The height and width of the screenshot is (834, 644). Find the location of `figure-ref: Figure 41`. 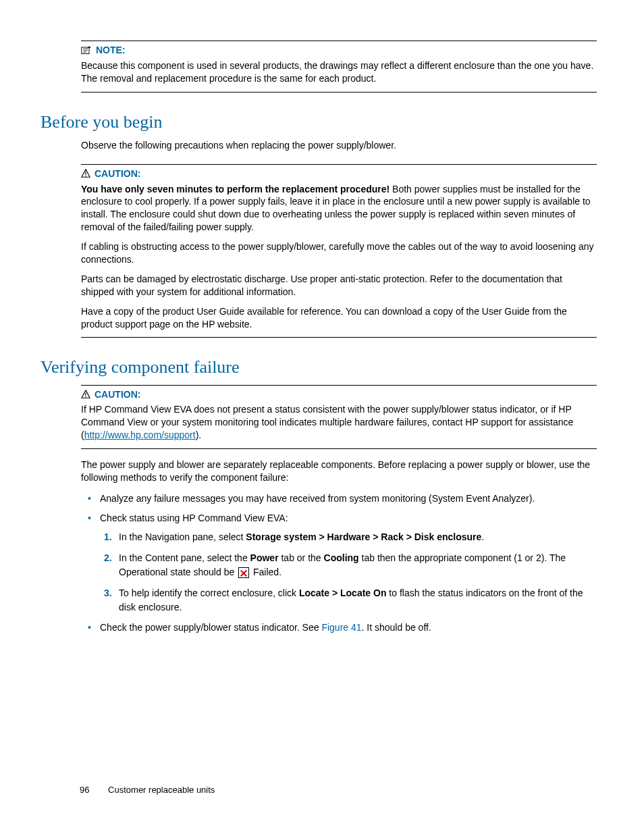

figure-ref: Figure 41 is located at coordinates (342, 627).